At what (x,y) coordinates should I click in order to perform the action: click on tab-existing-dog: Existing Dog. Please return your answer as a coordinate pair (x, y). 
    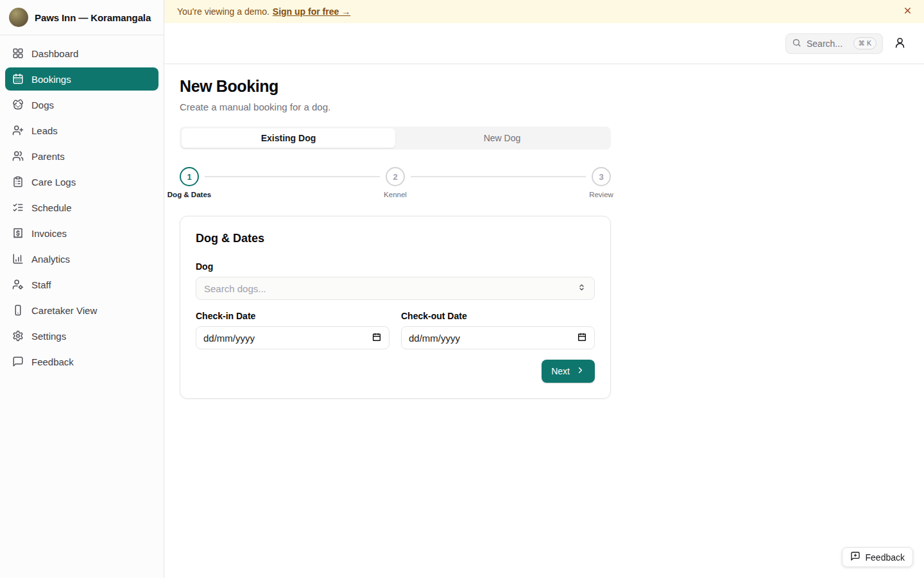
    Looking at the image, I should click on (289, 138).